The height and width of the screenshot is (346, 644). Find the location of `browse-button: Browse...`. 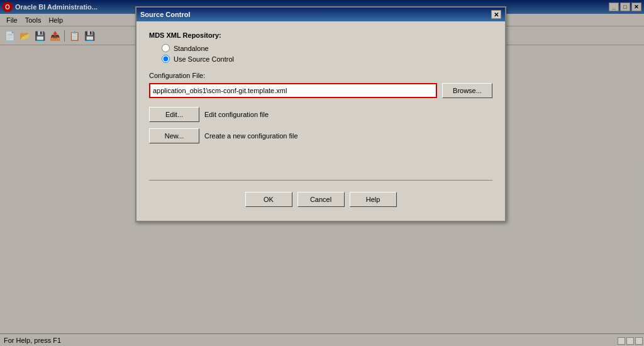

browse-button: Browse... is located at coordinates (467, 91).